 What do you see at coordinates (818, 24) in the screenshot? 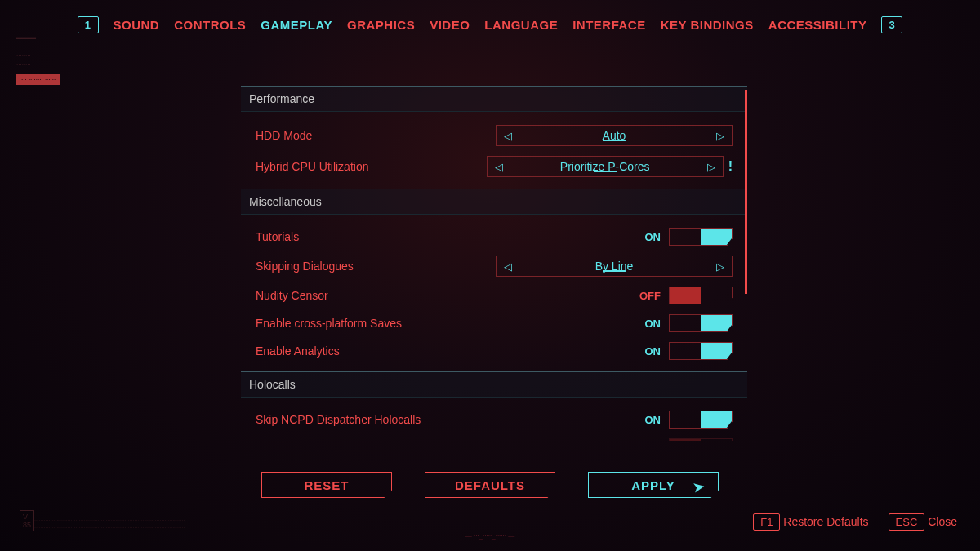
I see `tab-accessibility: ACCESSIBILITY` at bounding box center [818, 24].